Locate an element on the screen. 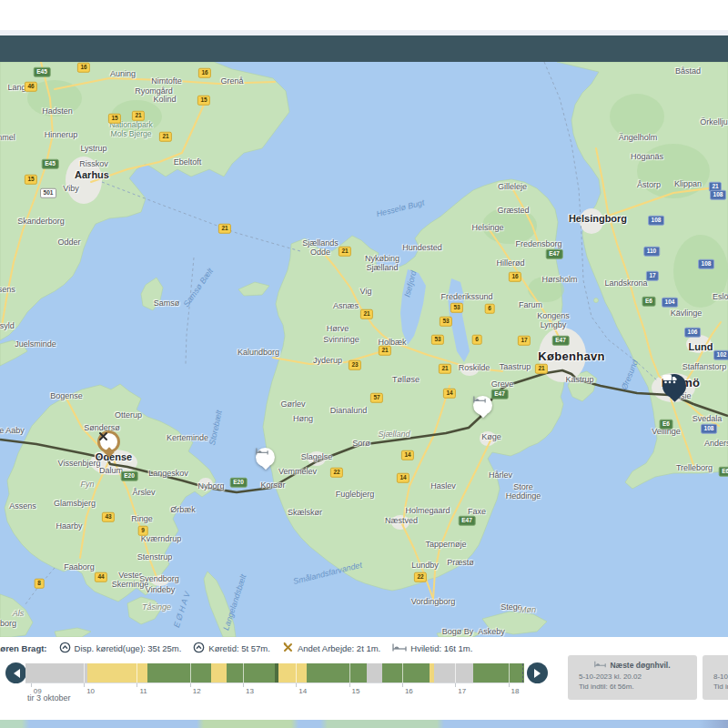 The height and width of the screenshot is (728, 728). map-label: Augustenborg is located at coordinates (8, 623).